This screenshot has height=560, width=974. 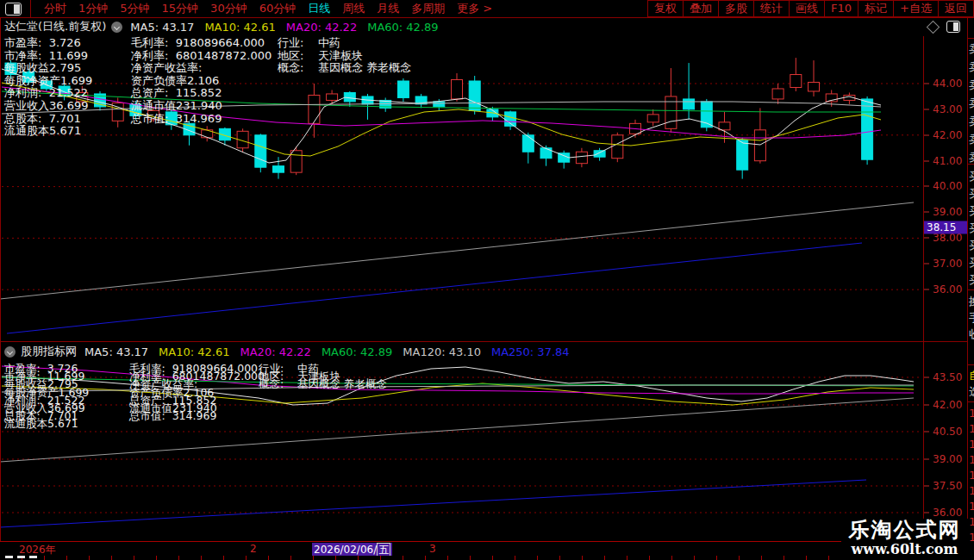 I want to click on period-tab-60分钟: 60分钟, so click(x=278, y=9).